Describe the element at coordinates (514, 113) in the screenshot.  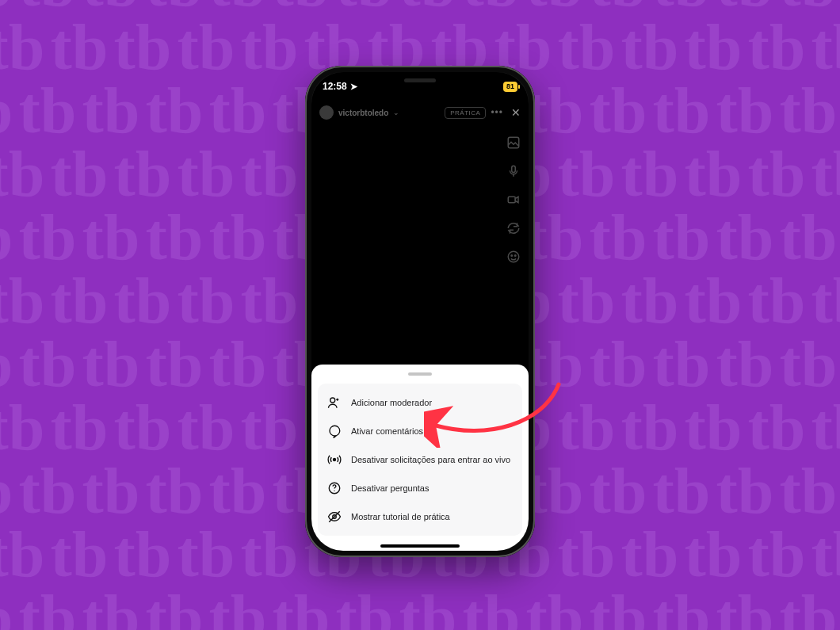
I see `close-icon: ✕` at that location.